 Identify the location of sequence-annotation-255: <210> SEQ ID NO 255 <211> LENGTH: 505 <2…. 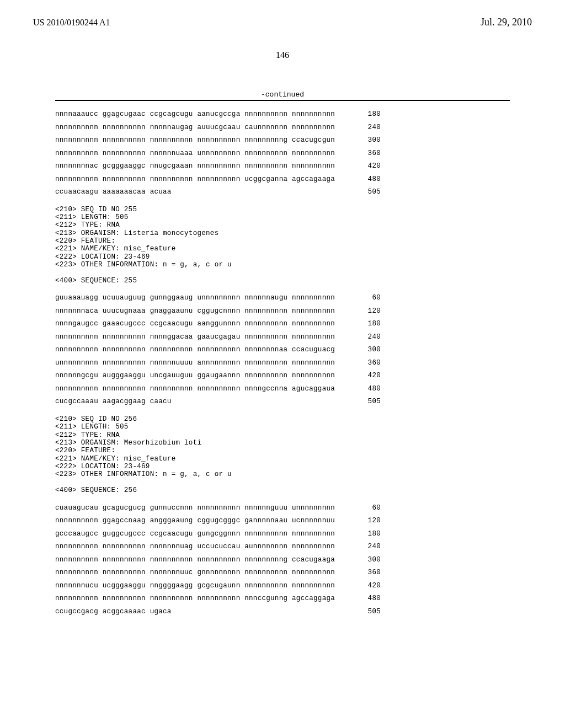
(310, 245).